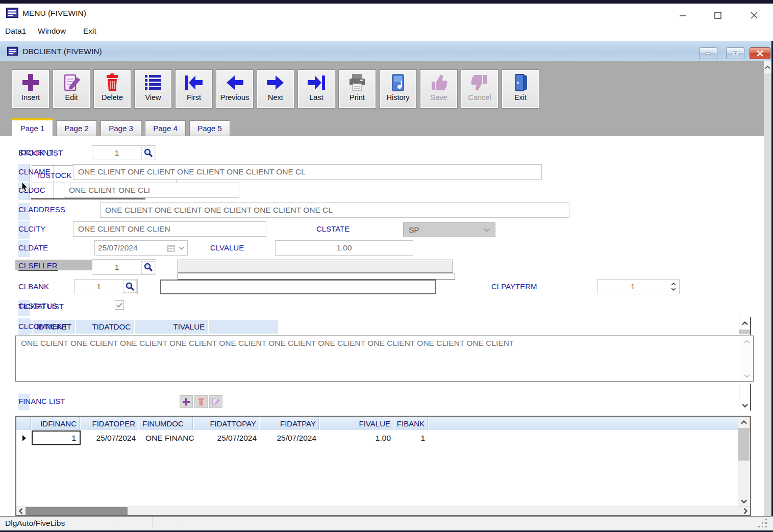  Describe the element at coordinates (165, 129) in the screenshot. I see `tab-page4: Page 4` at that location.